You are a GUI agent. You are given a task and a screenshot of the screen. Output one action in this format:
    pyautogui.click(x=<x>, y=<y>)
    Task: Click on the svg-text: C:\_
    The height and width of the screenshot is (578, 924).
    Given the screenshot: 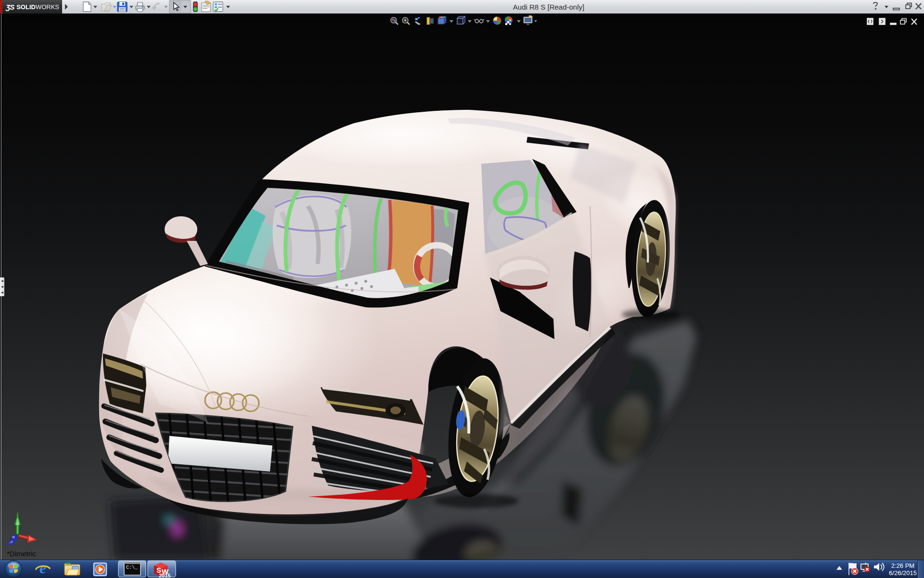 What is the action you would take?
    pyautogui.click(x=132, y=567)
    